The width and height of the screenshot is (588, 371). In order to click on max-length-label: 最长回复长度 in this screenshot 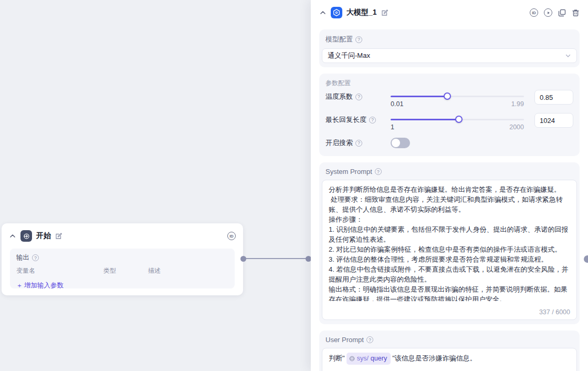, I will do `click(346, 120)`.